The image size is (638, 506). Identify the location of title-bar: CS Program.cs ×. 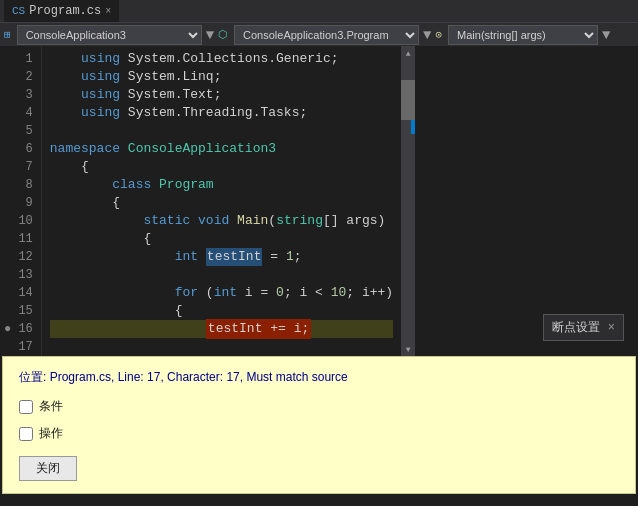
(319, 11).